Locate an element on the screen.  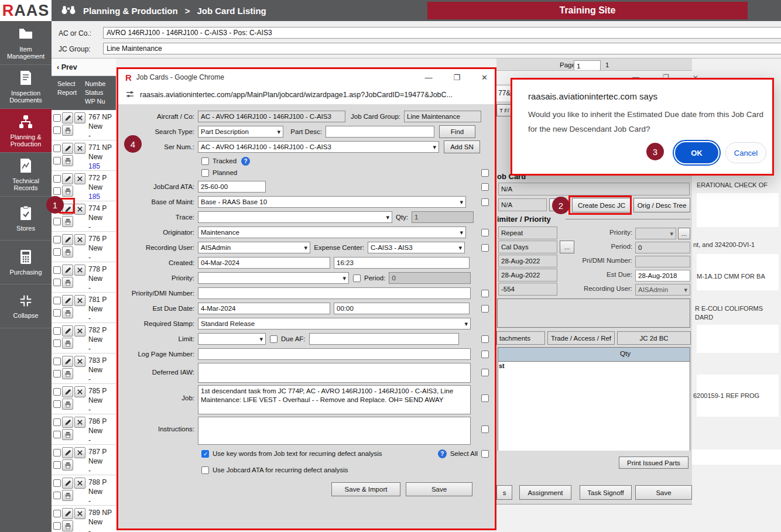
row-number: 774 P is located at coordinates (97, 208).